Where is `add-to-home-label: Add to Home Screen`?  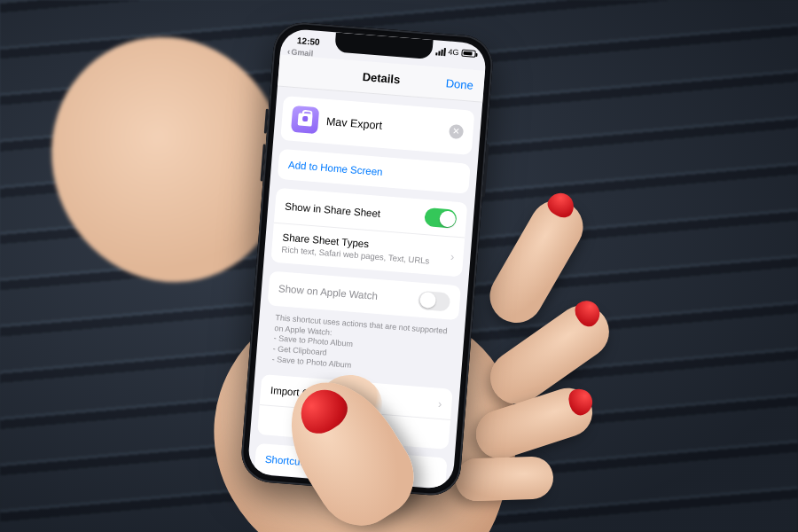 add-to-home-label: Add to Home Screen is located at coordinates (374, 172).